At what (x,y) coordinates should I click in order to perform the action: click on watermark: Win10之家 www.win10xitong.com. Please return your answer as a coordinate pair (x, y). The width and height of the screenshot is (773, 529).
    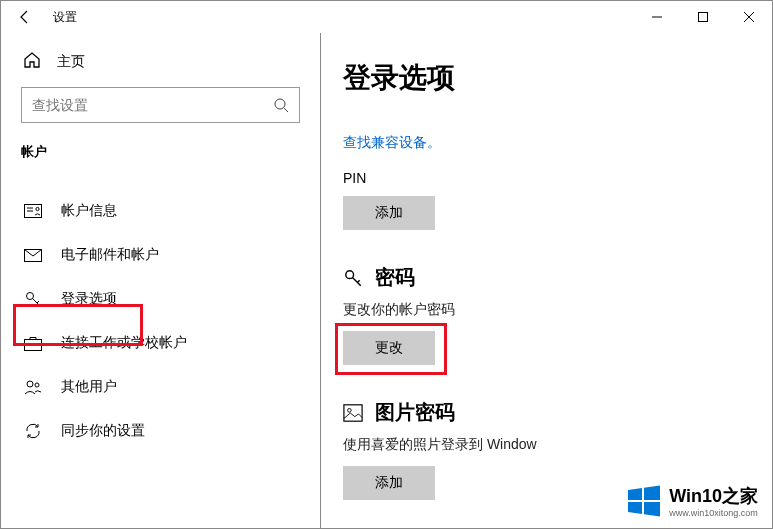
    Looking at the image, I should click on (692, 501).